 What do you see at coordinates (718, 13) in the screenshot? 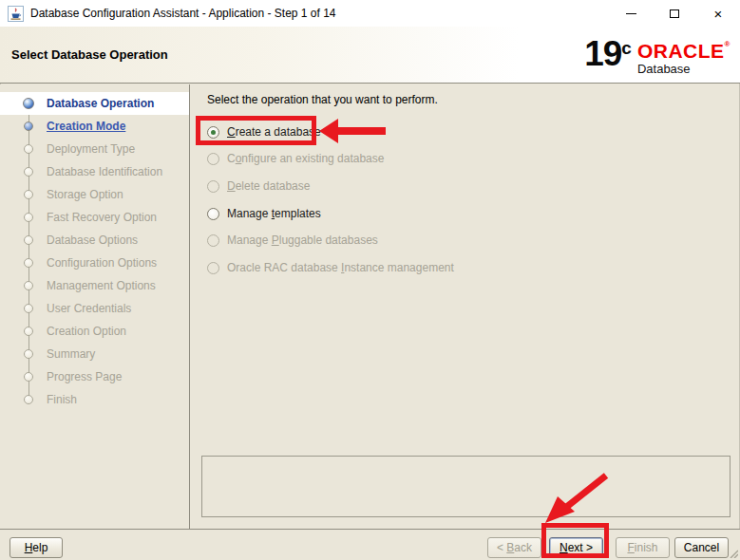
I see `close-icon: ×` at bounding box center [718, 13].